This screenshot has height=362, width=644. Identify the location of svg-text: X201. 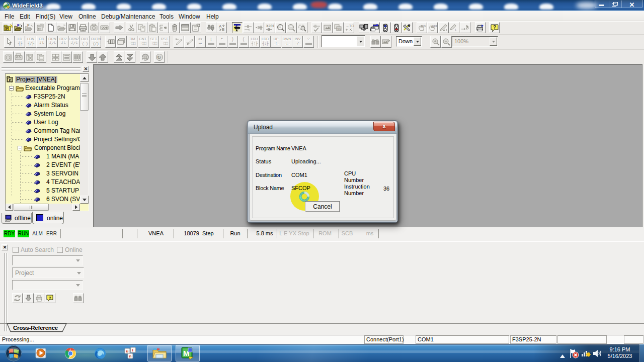
(270, 26).